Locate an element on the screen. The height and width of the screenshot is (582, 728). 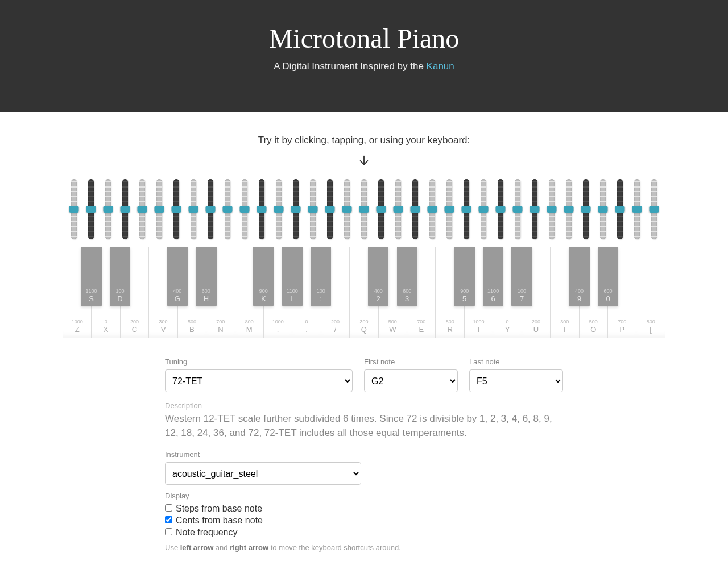
black-key: 1007 is located at coordinates (522, 277).